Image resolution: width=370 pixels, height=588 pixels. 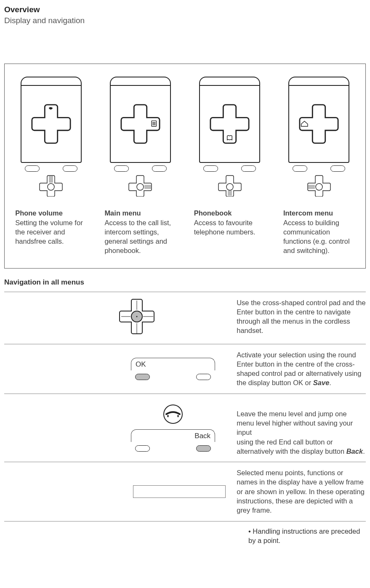 I want to click on handling-note: • Handling instructions are preceded by …, so click(x=185, y=536).